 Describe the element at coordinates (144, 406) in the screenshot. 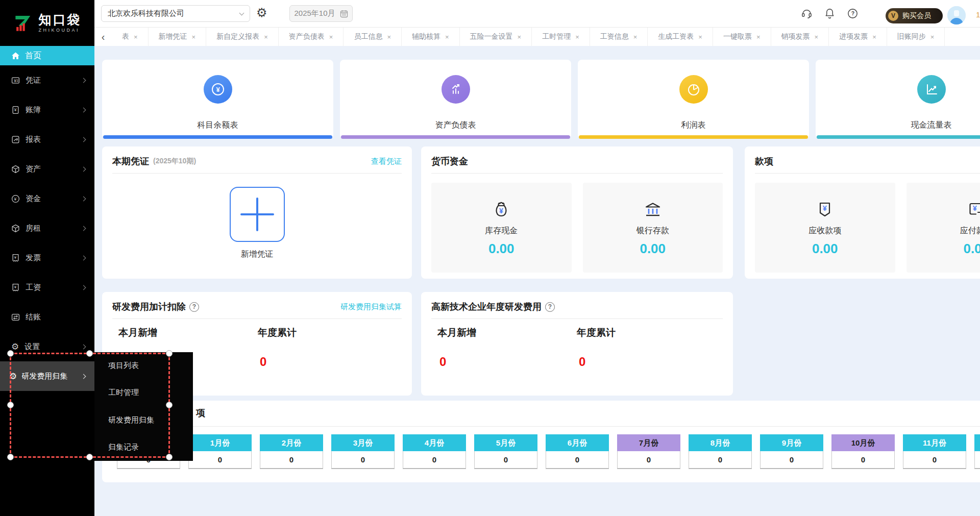

I see `rd-submenu-popup: 项目列表 工时管理 研发费用归集 归集记录` at that location.